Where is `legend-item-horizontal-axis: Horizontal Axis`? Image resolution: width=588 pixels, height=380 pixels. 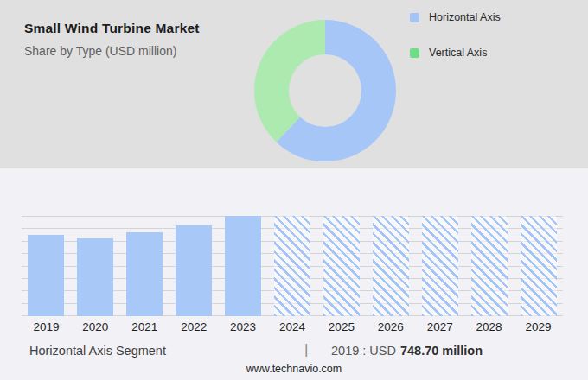
legend-item-horizontal-axis: Horizontal Axis is located at coordinates (455, 17).